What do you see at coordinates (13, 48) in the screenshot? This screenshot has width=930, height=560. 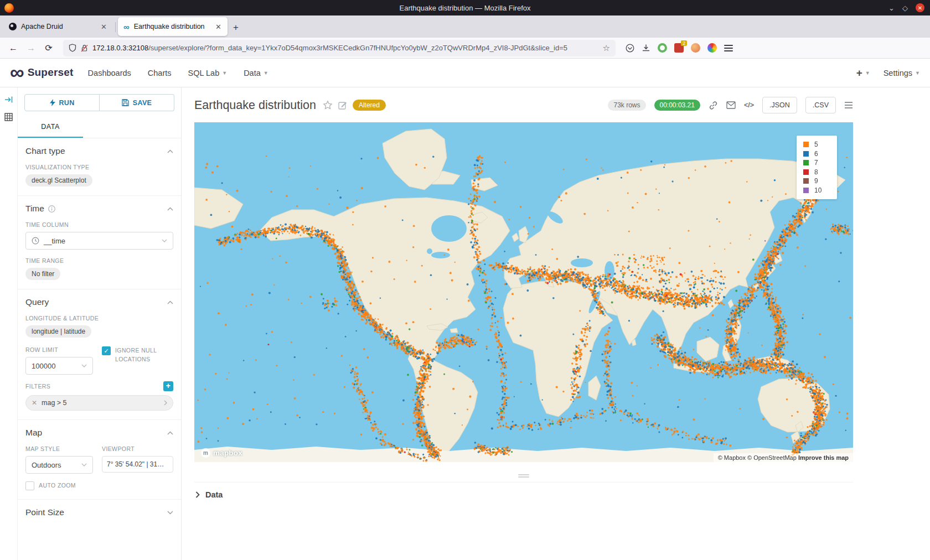 I see `back-button: ←` at bounding box center [13, 48].